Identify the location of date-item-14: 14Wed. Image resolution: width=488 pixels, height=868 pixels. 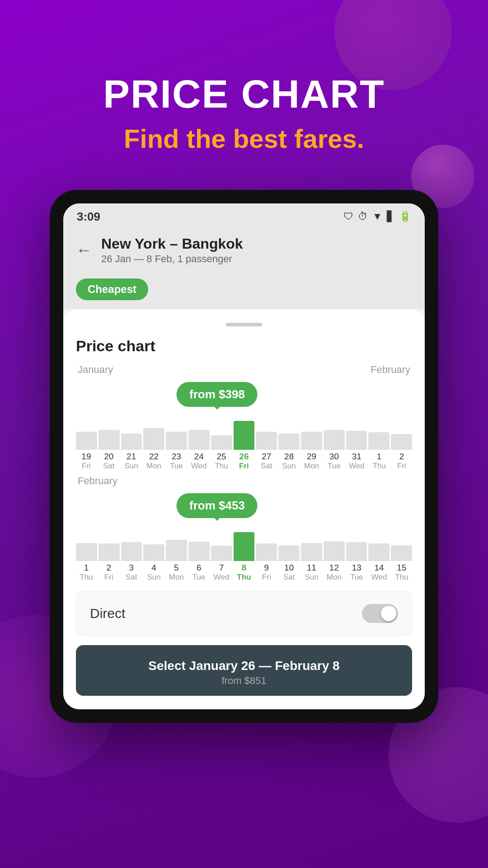
(379, 572).